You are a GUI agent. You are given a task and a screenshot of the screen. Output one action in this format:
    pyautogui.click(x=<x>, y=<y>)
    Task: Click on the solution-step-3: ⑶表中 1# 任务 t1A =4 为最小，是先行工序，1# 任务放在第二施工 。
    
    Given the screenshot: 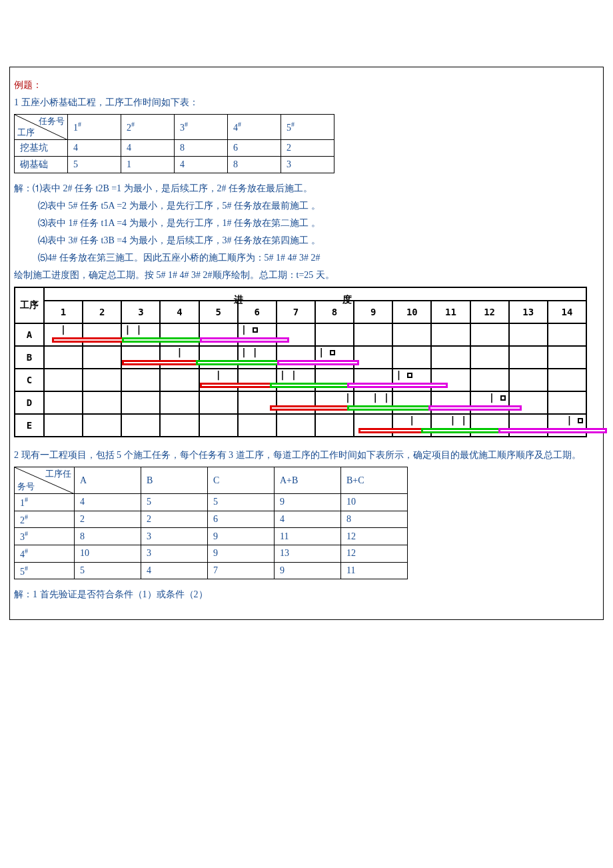 What is the action you would take?
    pyautogui.click(x=318, y=223)
    